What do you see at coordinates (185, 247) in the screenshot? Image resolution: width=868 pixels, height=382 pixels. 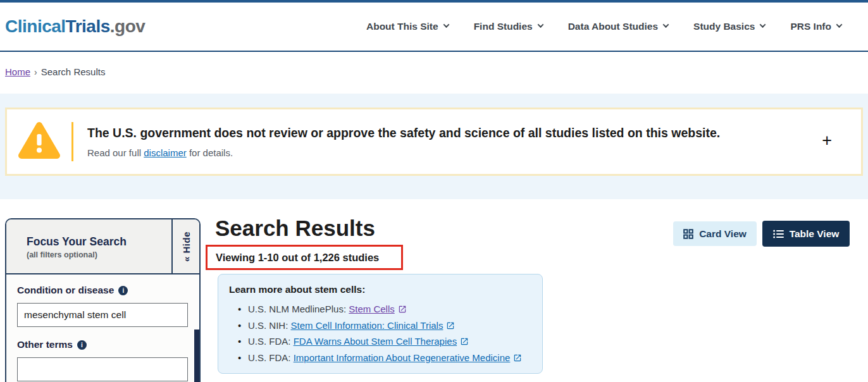 I see `hide-filters-button: « Hide` at bounding box center [185, 247].